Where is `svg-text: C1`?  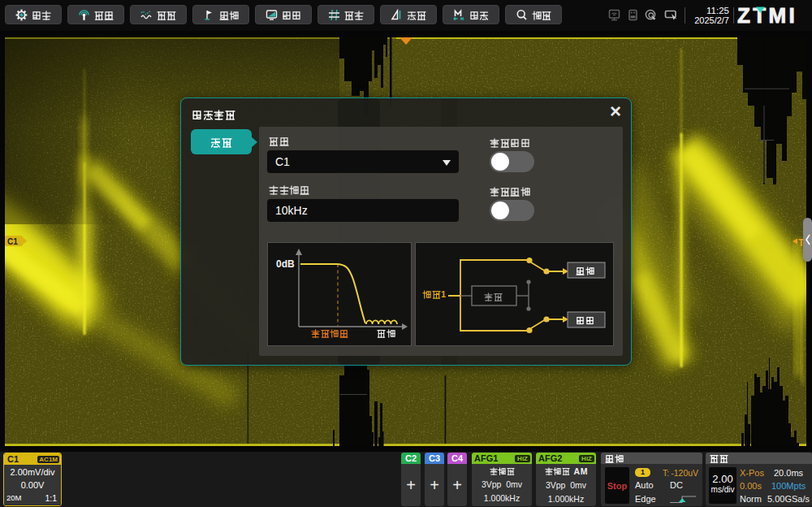
svg-text: C1 is located at coordinates (13, 242).